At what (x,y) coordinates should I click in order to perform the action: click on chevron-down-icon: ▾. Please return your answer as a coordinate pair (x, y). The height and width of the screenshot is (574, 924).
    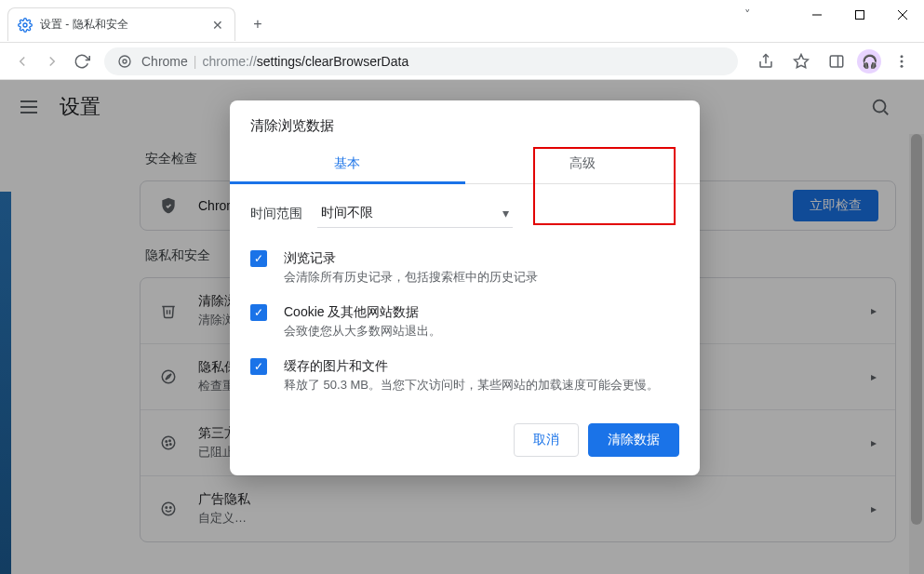
    Looking at the image, I should click on (506, 213).